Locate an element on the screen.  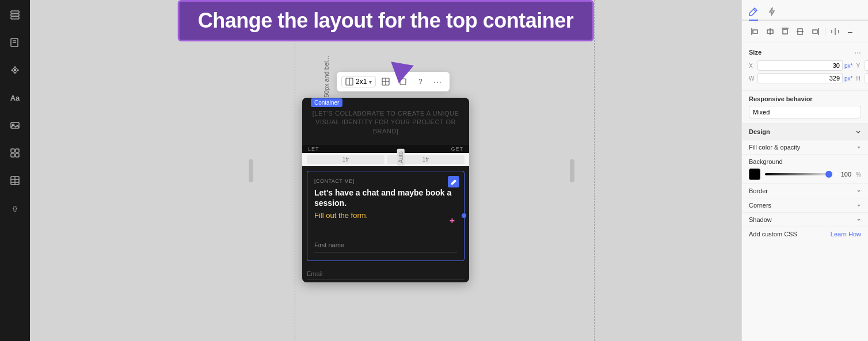
align-top-icon is located at coordinates (785, 32).